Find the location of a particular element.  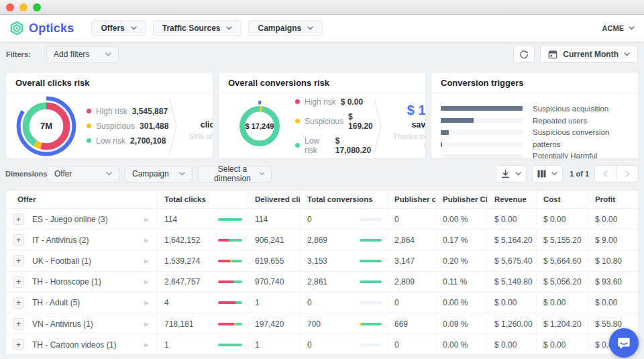

table-row: +UK - Football (1)▶1,539,274619,6553,153… is located at coordinates (322, 260).